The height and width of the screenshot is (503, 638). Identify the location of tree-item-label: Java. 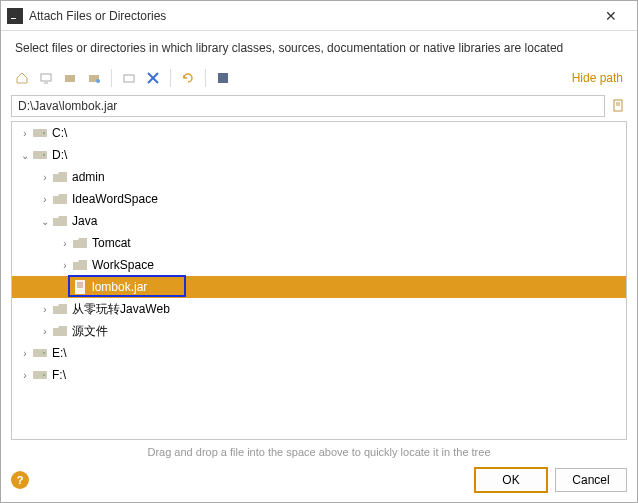
(84, 221).